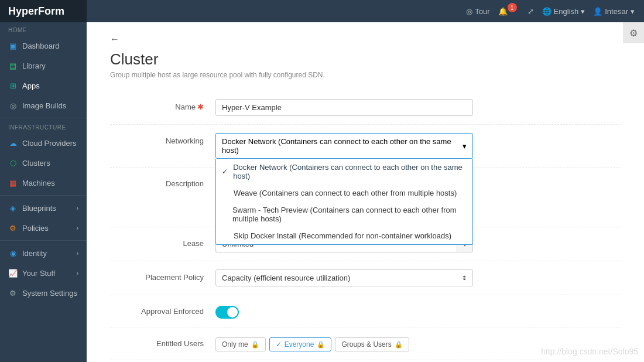 This screenshot has height=362, width=644. What do you see at coordinates (344, 108) in the screenshot?
I see `name-field-wrap` at bounding box center [344, 108].